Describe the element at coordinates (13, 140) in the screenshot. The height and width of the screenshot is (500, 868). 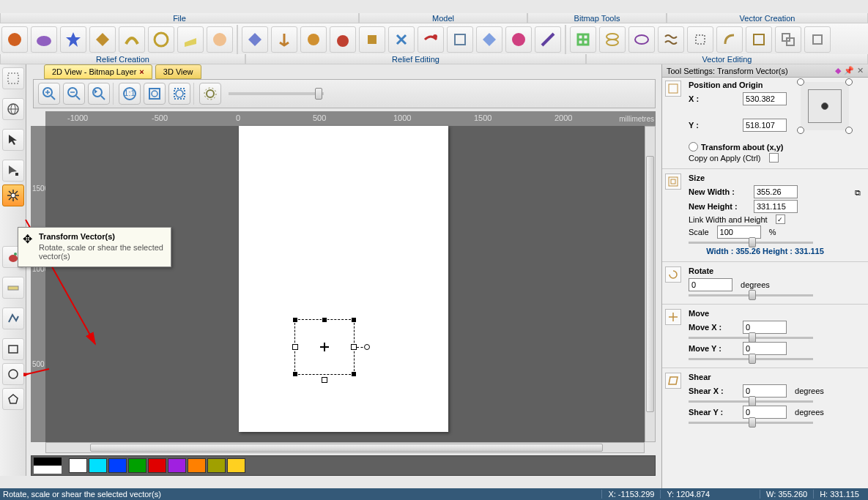
I see `select-tool` at that location.